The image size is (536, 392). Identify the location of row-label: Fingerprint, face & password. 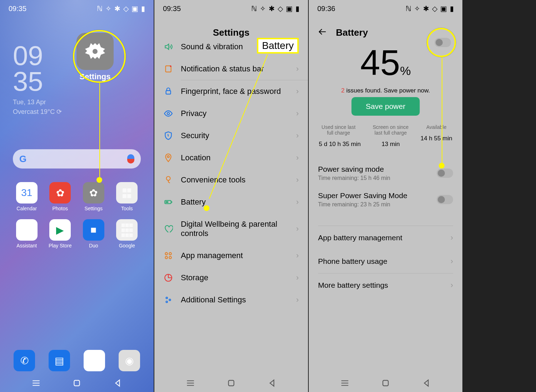
(234, 91).